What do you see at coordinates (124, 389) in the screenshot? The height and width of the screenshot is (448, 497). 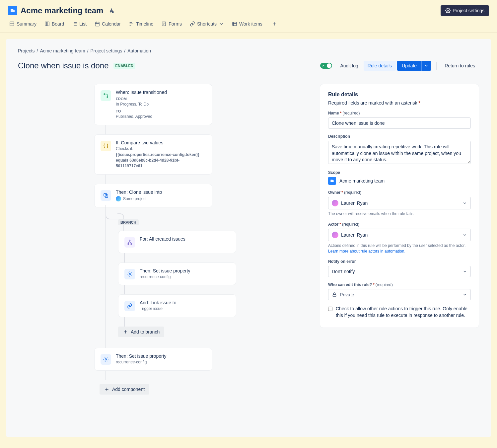 I see `add-component-button: Add component` at bounding box center [124, 389].